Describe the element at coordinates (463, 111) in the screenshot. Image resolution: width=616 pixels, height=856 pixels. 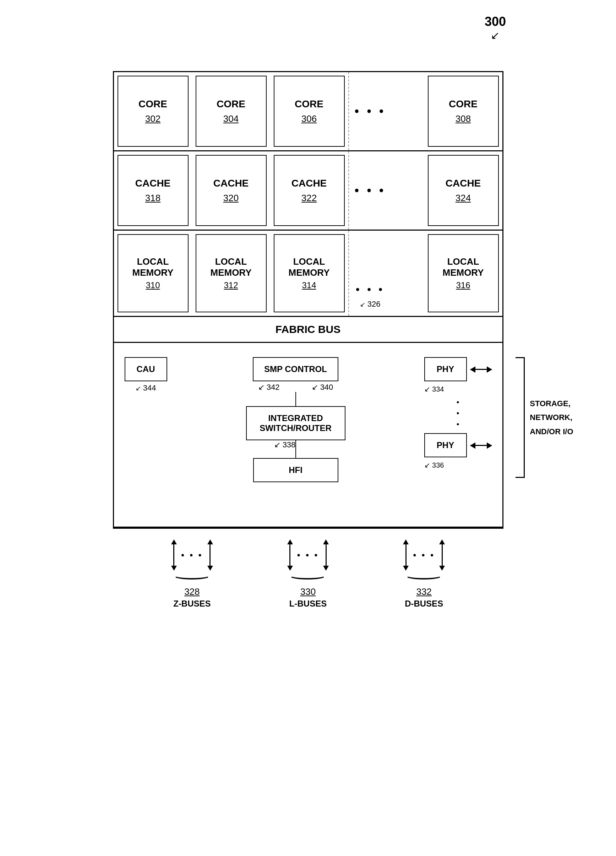
I see `cores-right-group: CORE 308` at that location.